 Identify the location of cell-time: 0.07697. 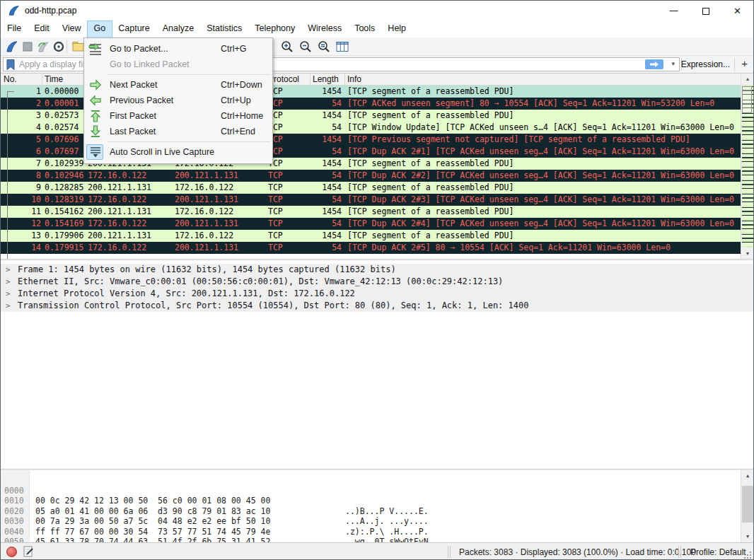
(62, 151).